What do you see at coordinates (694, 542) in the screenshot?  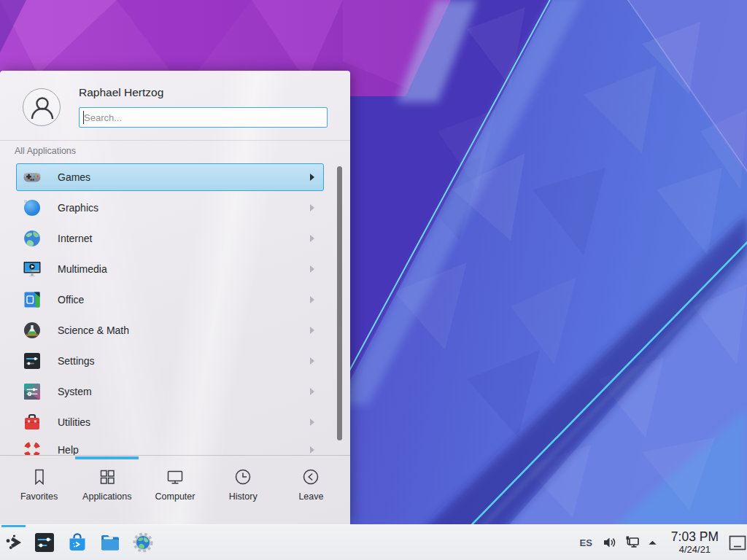 I see `digital-clock: 7:03 PM 4/24/21` at bounding box center [694, 542].